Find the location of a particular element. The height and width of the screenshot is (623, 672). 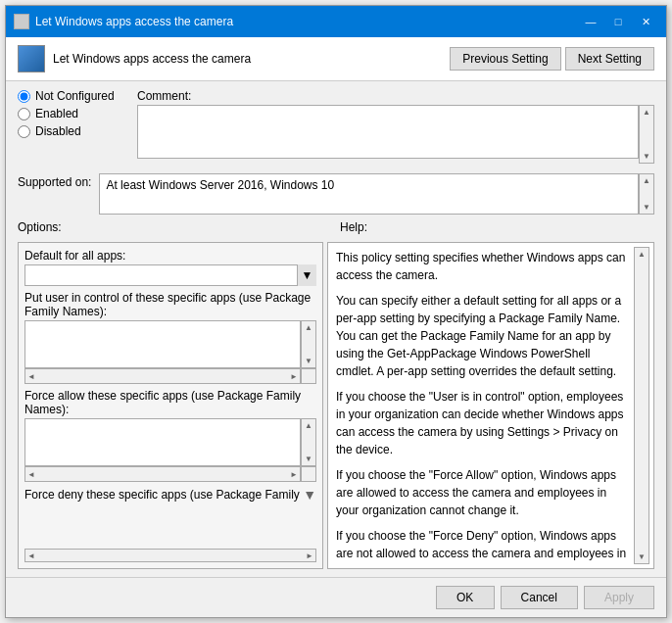

radio-not-configured: Not Configured is located at coordinates (72, 96).